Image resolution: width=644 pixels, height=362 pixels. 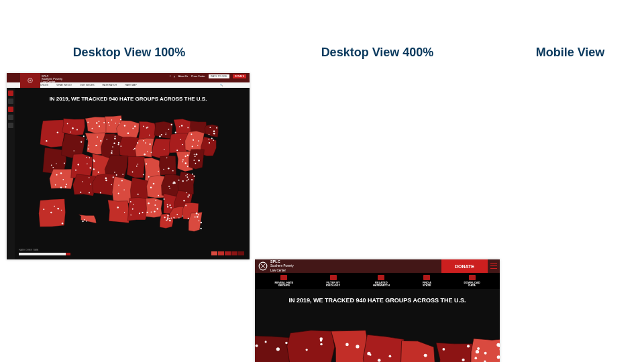 What do you see at coordinates (221, 85) in the screenshot?
I see `search-icon: 🔍` at bounding box center [221, 85].